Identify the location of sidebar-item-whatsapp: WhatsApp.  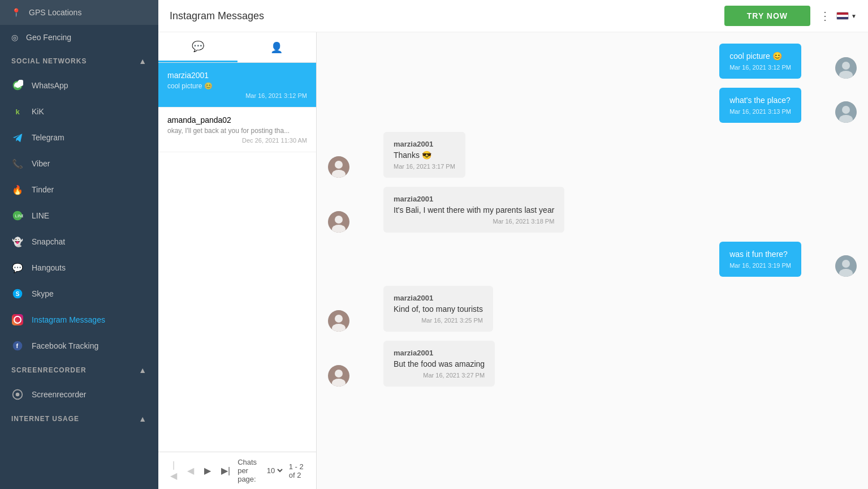
(79, 85).